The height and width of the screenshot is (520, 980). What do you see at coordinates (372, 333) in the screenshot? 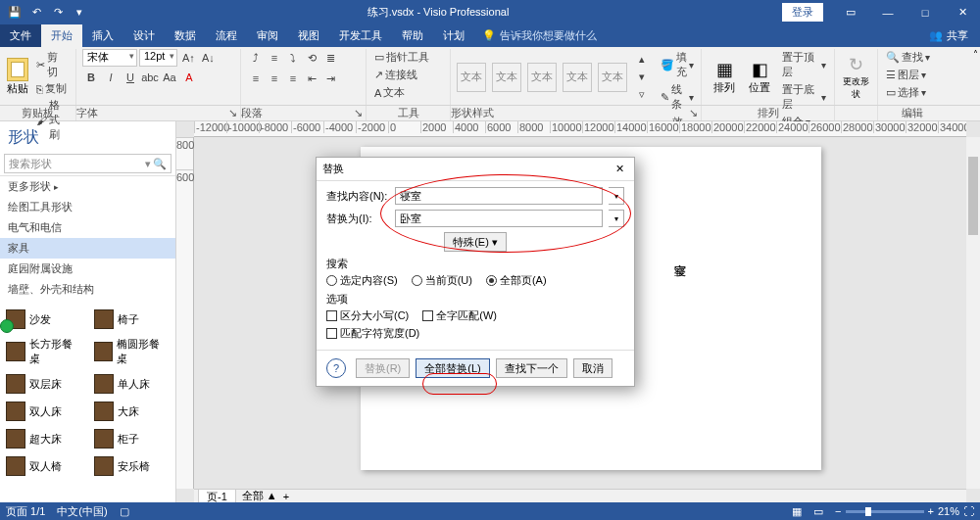
I see `match-width-check: 匹配字符宽度(D)` at bounding box center [372, 333].